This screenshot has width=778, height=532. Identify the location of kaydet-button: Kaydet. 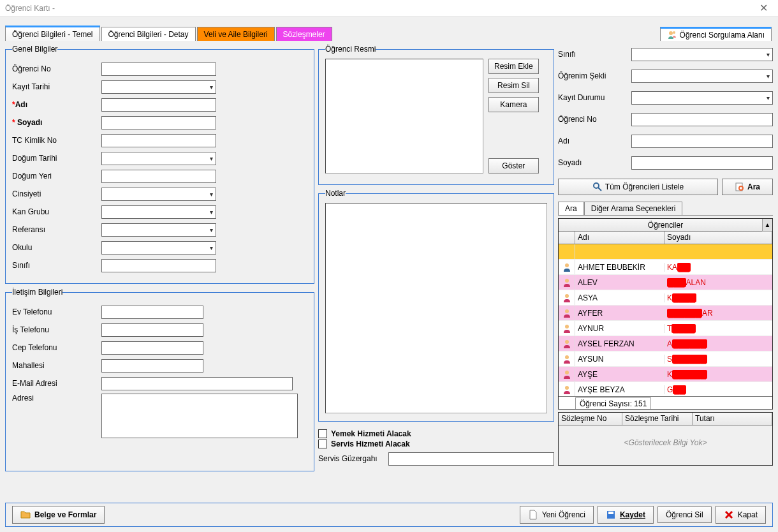
(626, 515).